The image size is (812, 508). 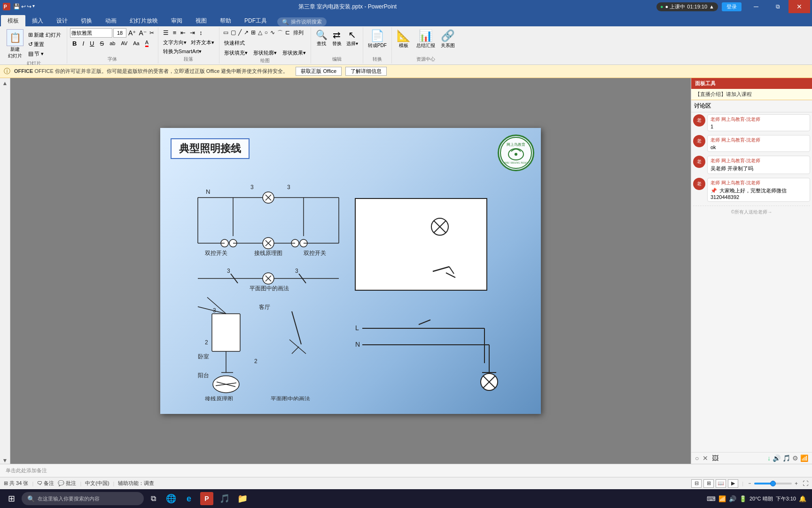 What do you see at coordinates (203, 42) in the screenshot?
I see `align-text-button: 对齐文本▾` at bounding box center [203, 42].